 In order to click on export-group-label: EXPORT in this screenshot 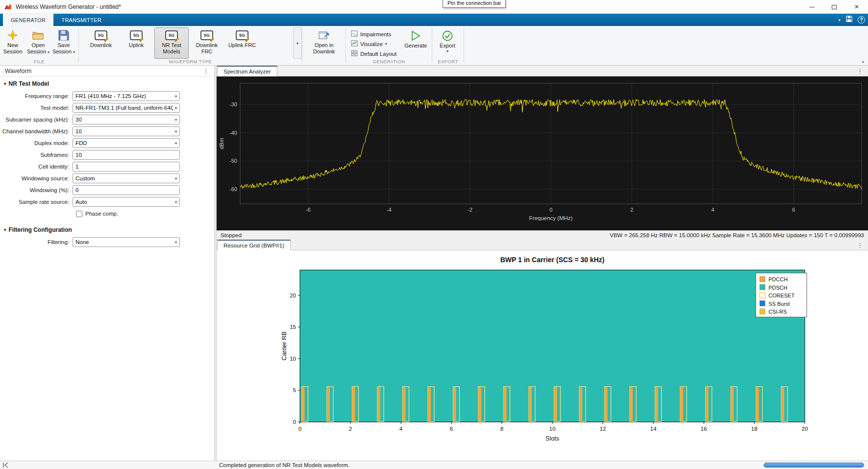, I will do `click(448, 62)`.